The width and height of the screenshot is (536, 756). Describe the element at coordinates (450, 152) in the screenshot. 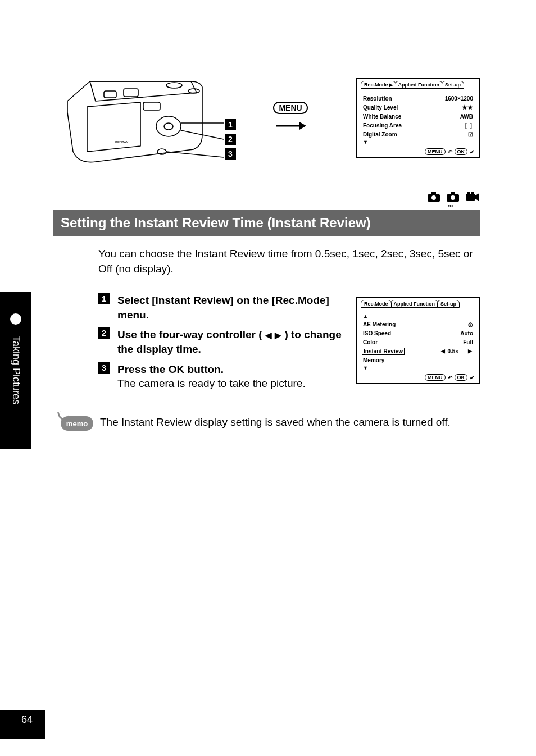

I see `return-icon: ↶` at that location.